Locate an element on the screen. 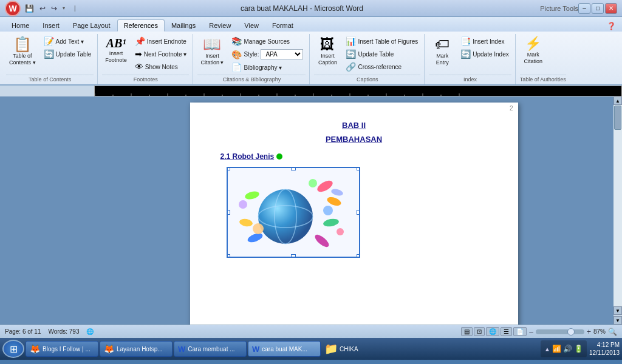  update-table-toc-icon: 🔄 is located at coordinates (49, 54).